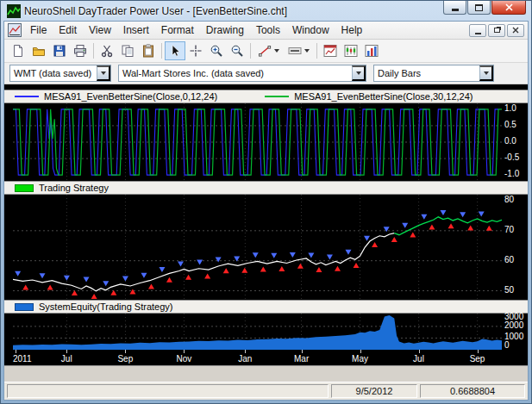 The image size is (532, 404). What do you see at coordinates (266, 332) in the screenshot?
I see `chart-row-equity: 3000200010000` at bounding box center [266, 332].